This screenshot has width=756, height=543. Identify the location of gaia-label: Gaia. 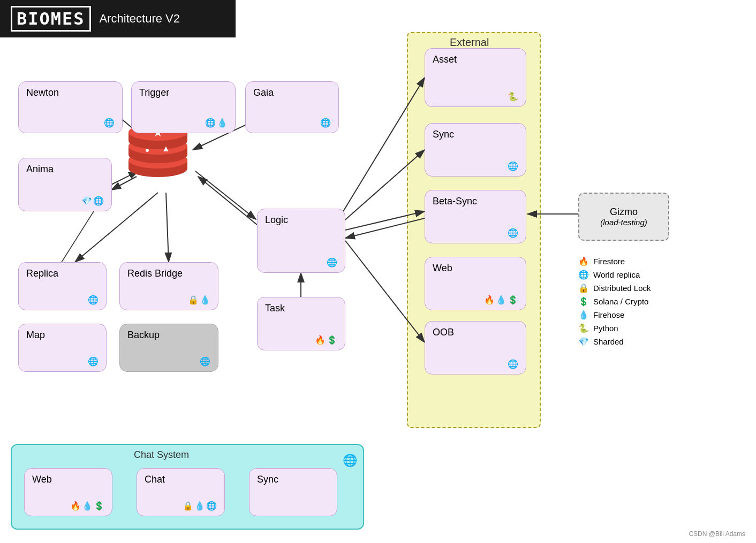
(263, 93).